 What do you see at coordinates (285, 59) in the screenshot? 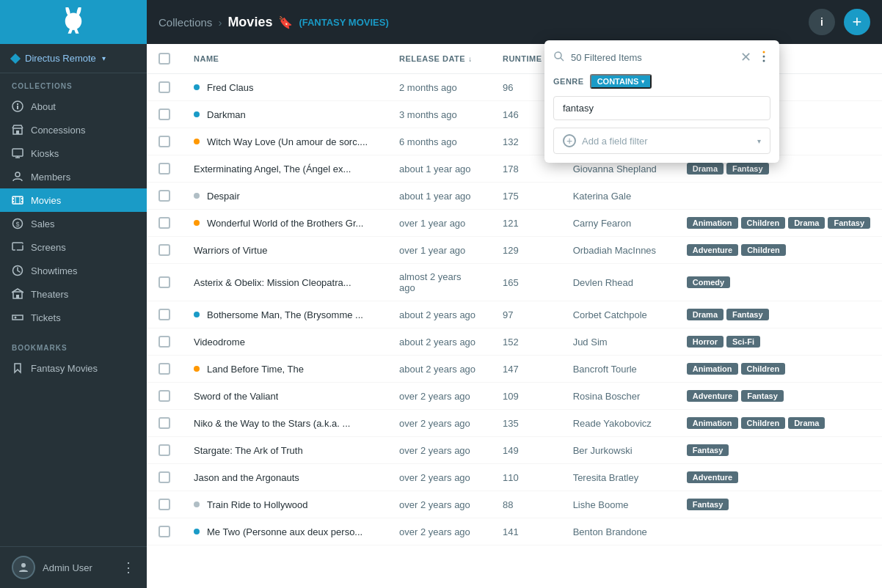
I see `th-name: NAME` at bounding box center [285, 59].